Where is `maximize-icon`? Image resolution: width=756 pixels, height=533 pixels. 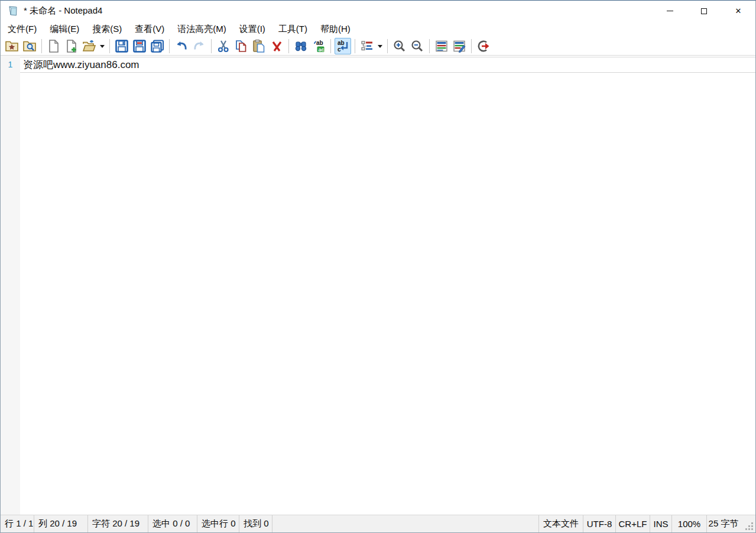 maximize-icon is located at coordinates (704, 11).